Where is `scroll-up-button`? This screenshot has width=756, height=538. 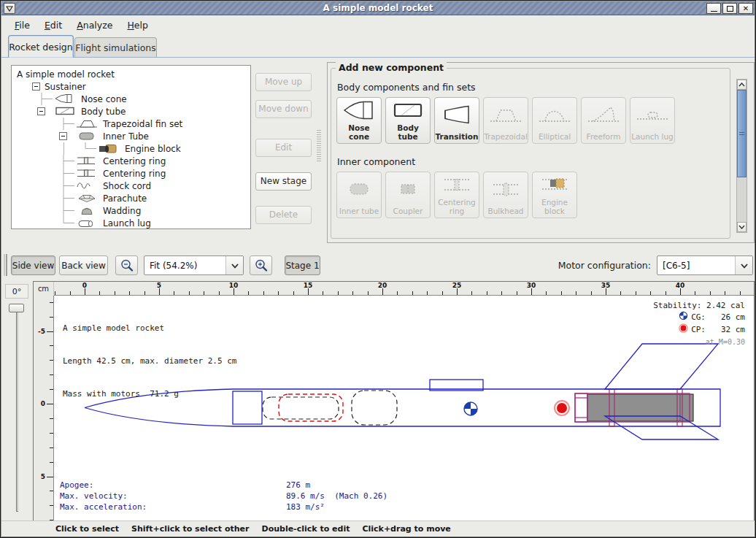
scroll-up-button is located at coordinates (741, 85).